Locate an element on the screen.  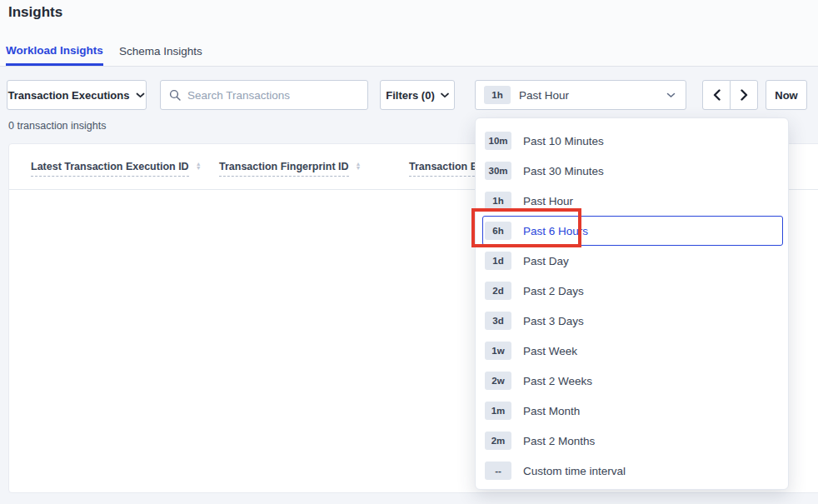
search-input is located at coordinates (273, 95).